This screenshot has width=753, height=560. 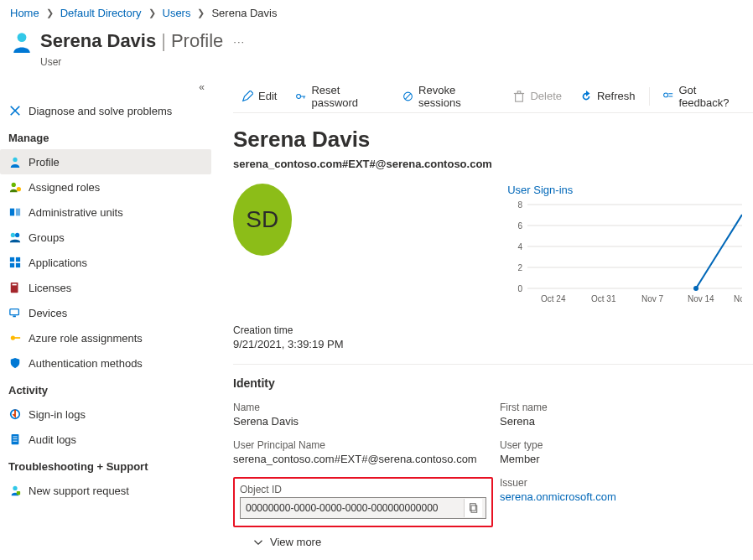 What do you see at coordinates (558, 496) in the screenshot?
I see `issuer-link: serena.onmicrosoft.com` at bounding box center [558, 496].